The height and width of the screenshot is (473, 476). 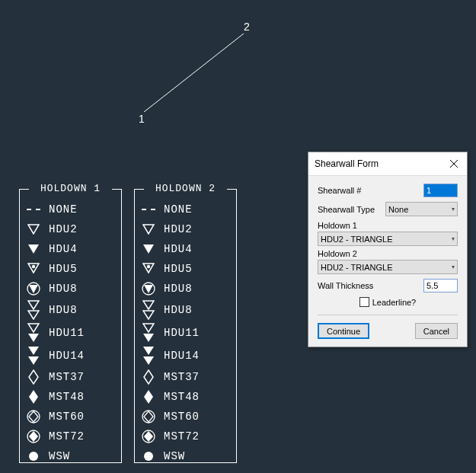 What do you see at coordinates (186, 456) in the screenshot?
I see `legend-item: WSW` at bounding box center [186, 456].